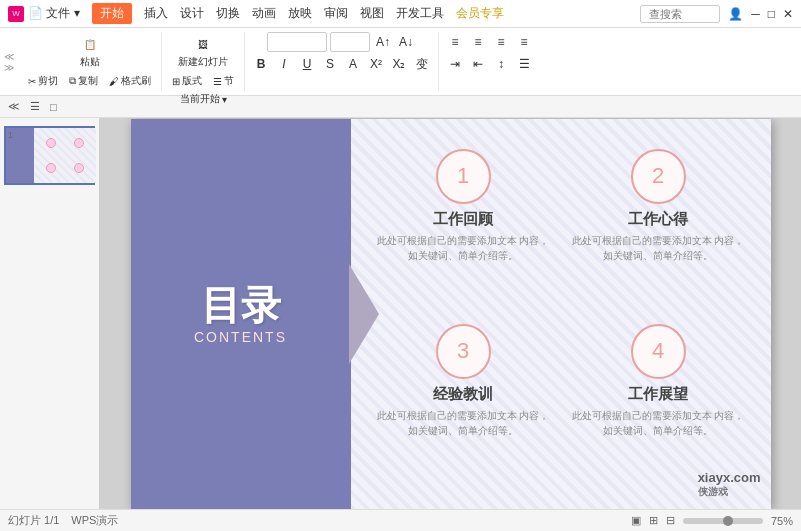 The width and height of the screenshot is (801, 531). What do you see at coordinates (658, 352) in the screenshot?
I see `circle-4: 4` at bounding box center [658, 352].